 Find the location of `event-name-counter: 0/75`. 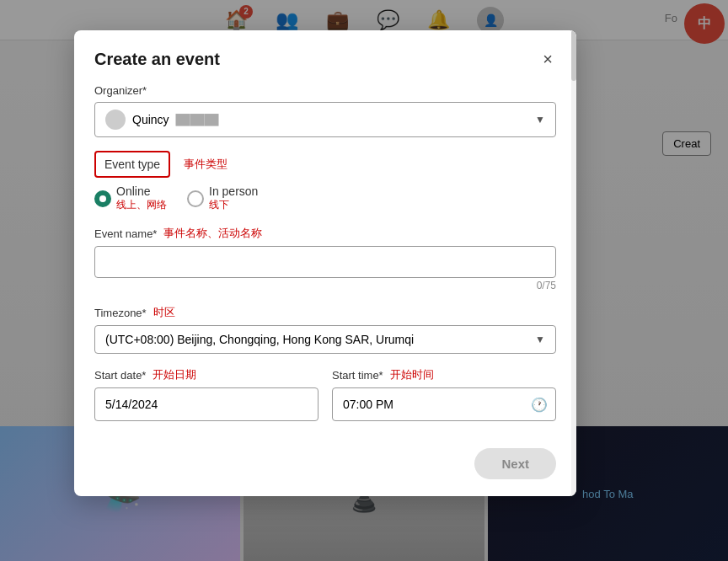

event-name-counter: 0/75 is located at coordinates (325, 286).